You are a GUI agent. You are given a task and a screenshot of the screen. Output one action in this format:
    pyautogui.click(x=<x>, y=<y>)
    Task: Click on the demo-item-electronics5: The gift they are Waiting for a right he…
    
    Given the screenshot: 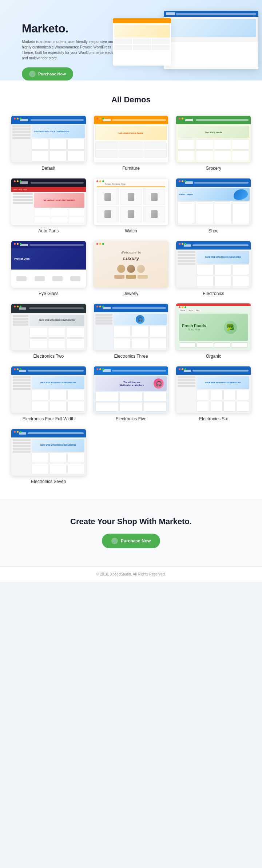 What is the action you would take?
    pyautogui.click(x=131, y=394)
    